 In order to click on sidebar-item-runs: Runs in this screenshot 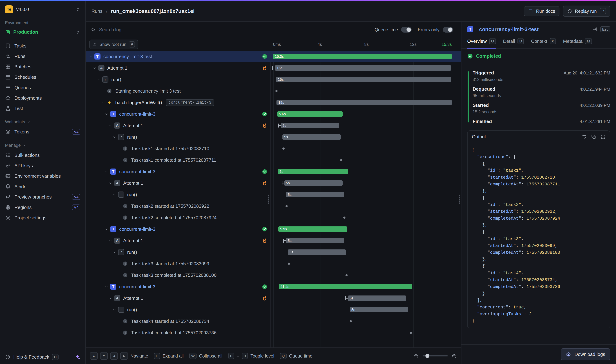, I will do `click(43, 56)`.